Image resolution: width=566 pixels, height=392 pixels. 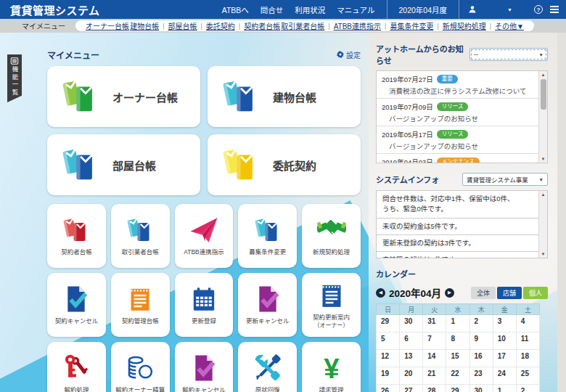 What do you see at coordinates (388, 359) in the screenshot?
I see `calendar-day-cell: 12` at bounding box center [388, 359].